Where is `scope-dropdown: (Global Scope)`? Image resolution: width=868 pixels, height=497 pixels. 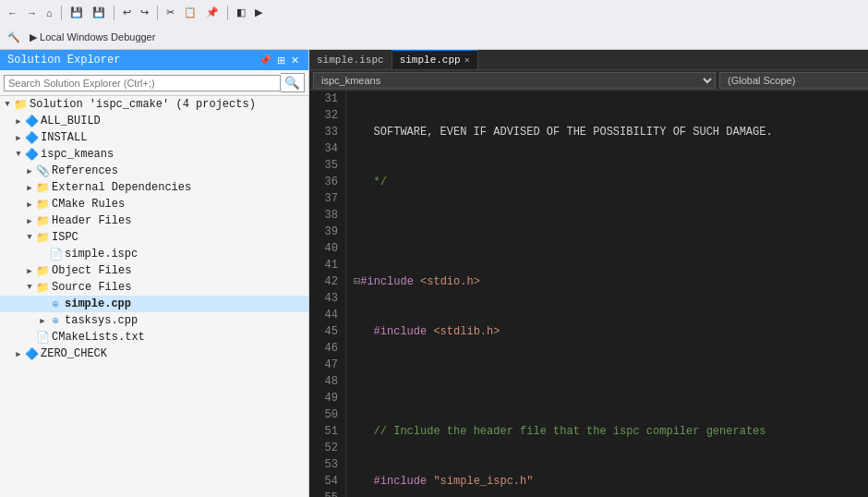
scope-dropdown: (Global Scope) is located at coordinates (794, 80).